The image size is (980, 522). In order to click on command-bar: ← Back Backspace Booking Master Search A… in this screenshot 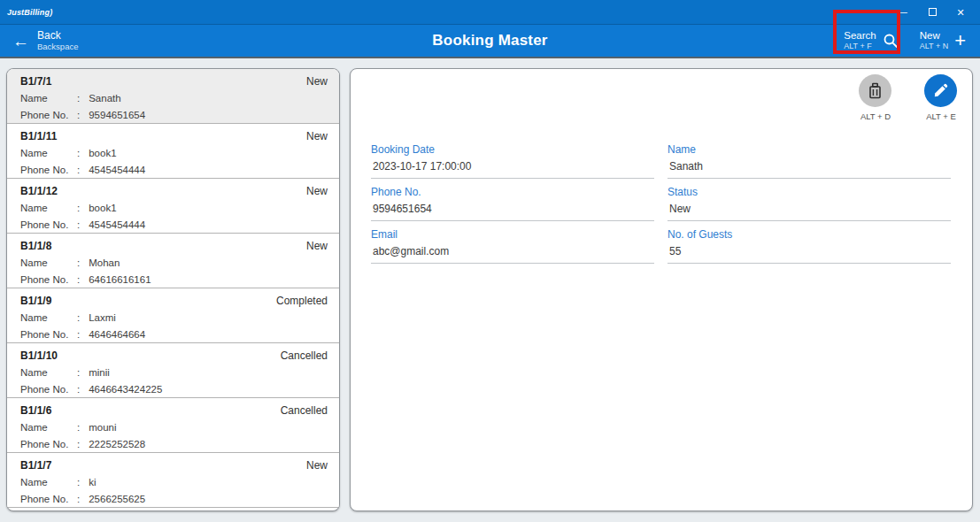, I will do `click(490, 42)`.